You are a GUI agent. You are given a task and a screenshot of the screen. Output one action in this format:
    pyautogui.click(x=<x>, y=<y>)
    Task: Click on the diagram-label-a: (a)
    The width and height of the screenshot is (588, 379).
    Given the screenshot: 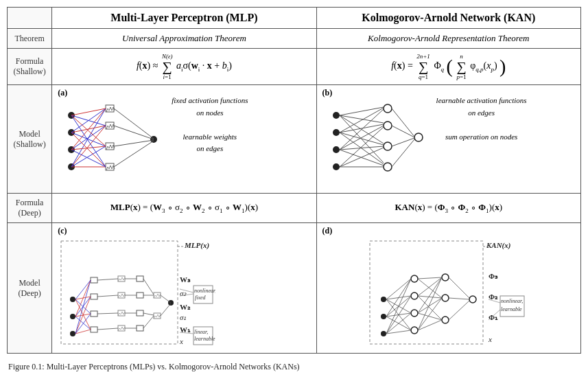 What is the action you would take?
    pyautogui.click(x=113, y=93)
    